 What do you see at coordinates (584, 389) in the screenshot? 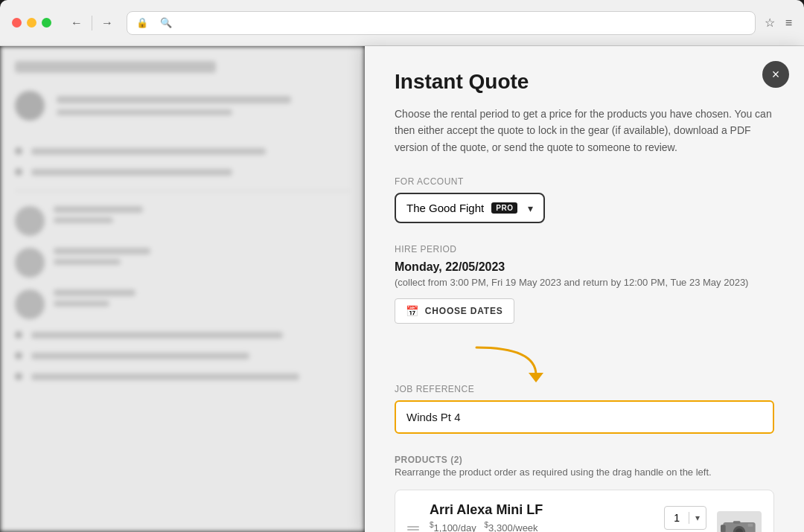
I see `job-reference-label: Job Reference` at bounding box center [584, 389].